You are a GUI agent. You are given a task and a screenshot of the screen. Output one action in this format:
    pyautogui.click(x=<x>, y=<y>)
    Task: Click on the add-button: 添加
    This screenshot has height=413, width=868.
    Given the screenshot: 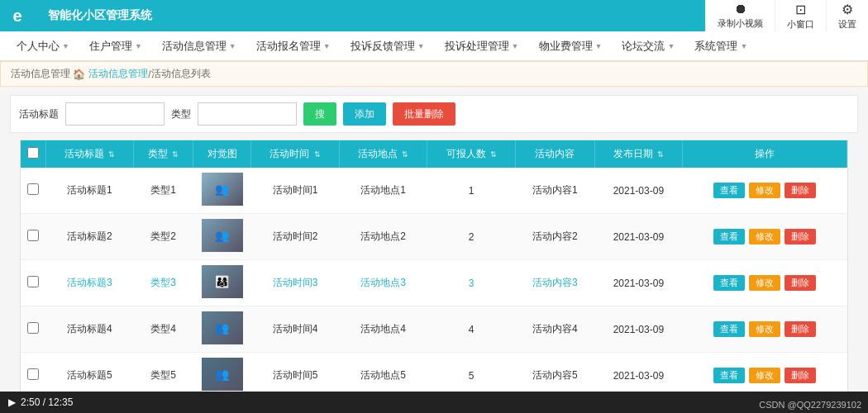 What is the action you would take?
    pyautogui.click(x=365, y=114)
    